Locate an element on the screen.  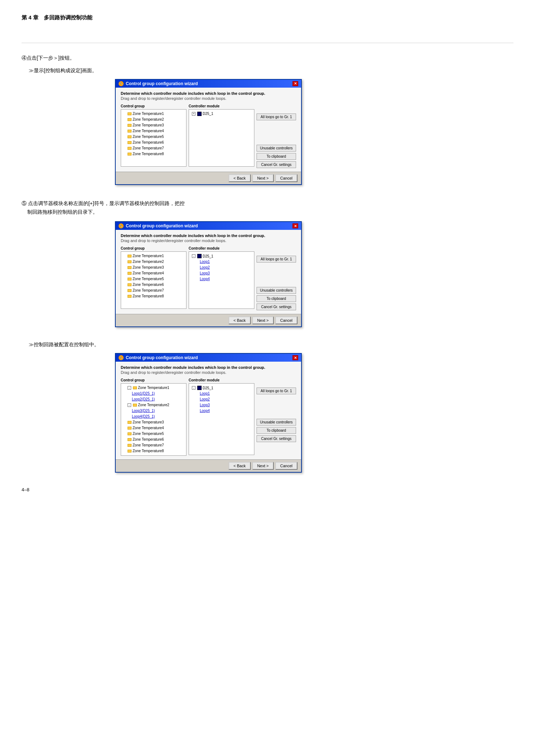
section-2-prefix: ⑤ is located at coordinates (24, 203).